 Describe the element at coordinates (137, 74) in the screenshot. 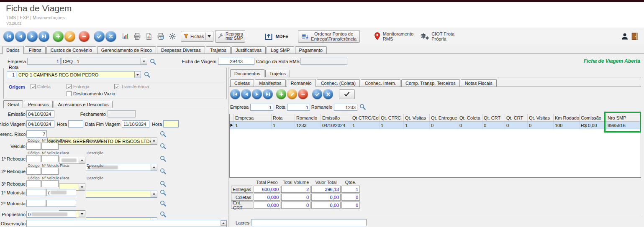

I see `rota-dropdown-arrow` at that location.